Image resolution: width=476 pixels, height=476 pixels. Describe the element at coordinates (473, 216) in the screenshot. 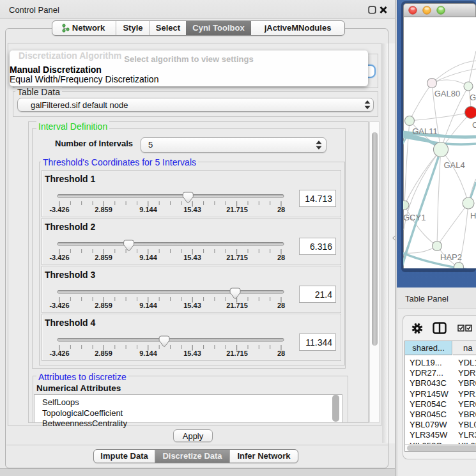

I see `svg-text: H` at that location.